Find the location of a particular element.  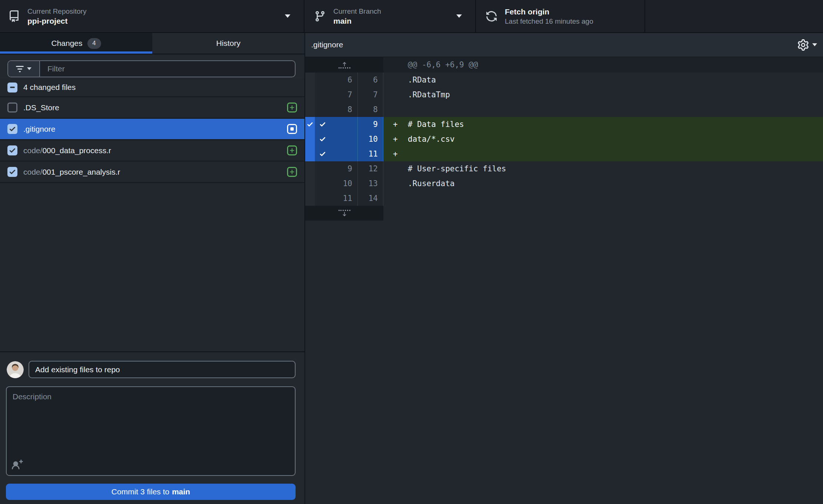

file-row: code/001_pscore_analysis.r is located at coordinates (152, 172).